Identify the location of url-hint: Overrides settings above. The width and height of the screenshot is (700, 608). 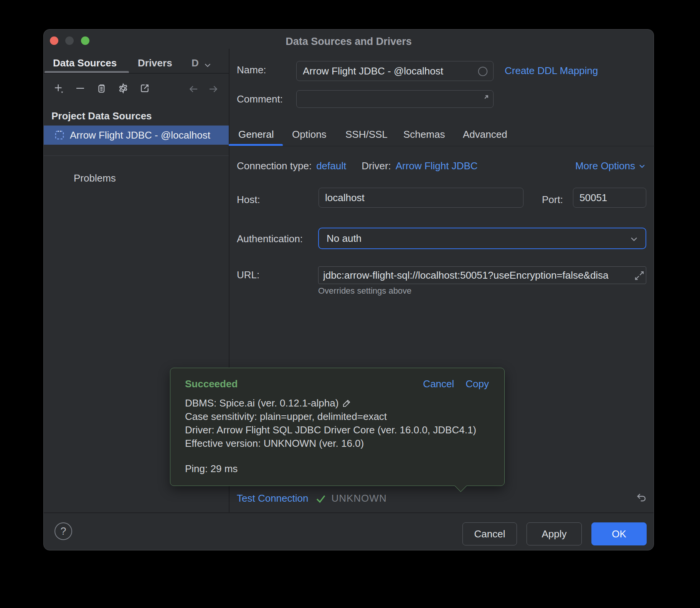
(365, 291).